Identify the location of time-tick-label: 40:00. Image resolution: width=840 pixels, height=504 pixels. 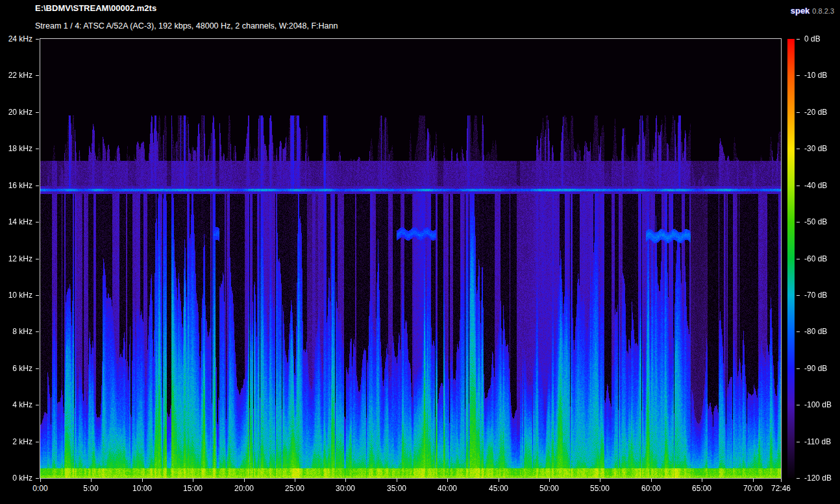
(447, 488).